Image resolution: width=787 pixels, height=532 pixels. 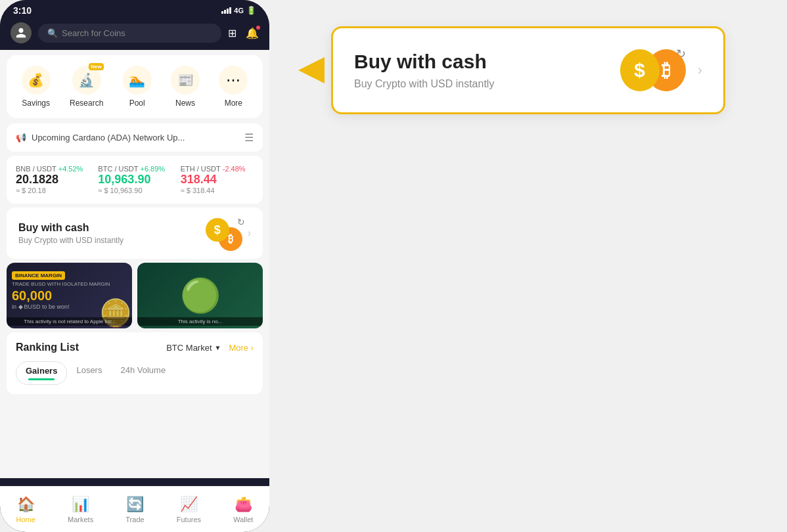 What do you see at coordinates (241, 222) in the screenshot?
I see `refresh-icon: ↻` at bounding box center [241, 222].